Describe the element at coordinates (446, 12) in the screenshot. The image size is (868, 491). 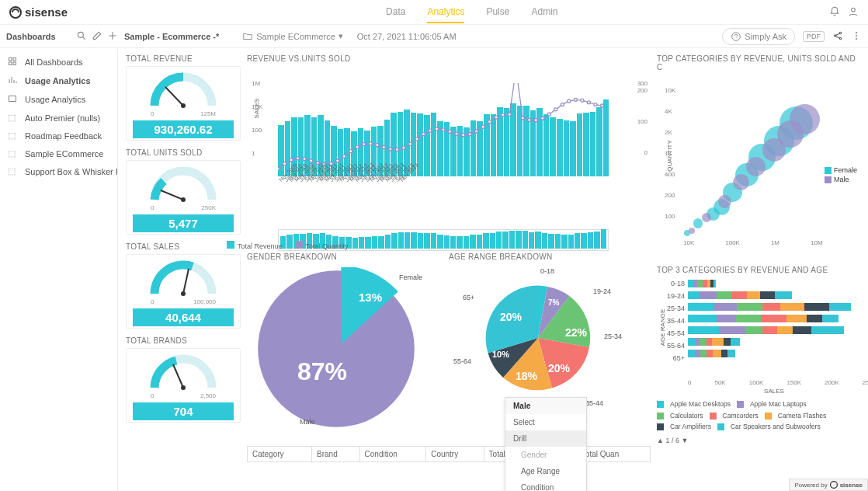
I see `nav-analytics: Analytics` at that location.